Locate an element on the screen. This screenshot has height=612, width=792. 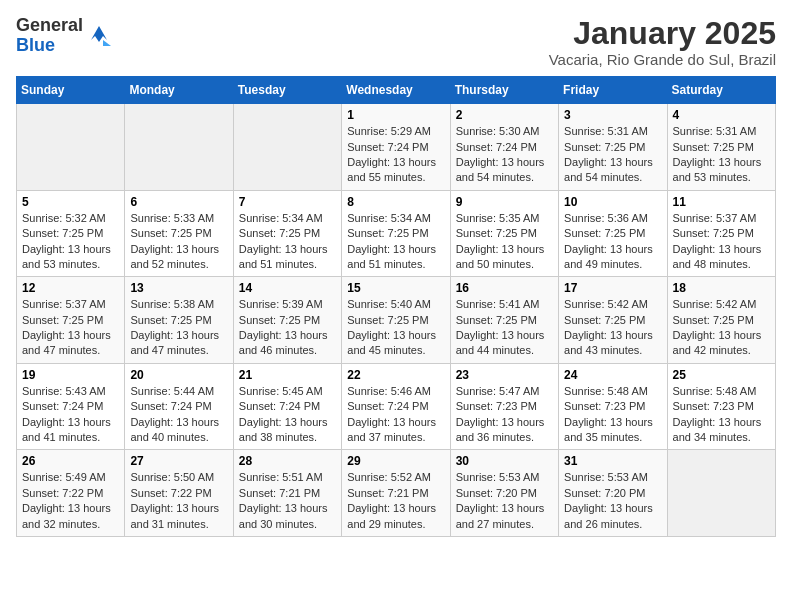
day-number: 29 is located at coordinates (396, 461).